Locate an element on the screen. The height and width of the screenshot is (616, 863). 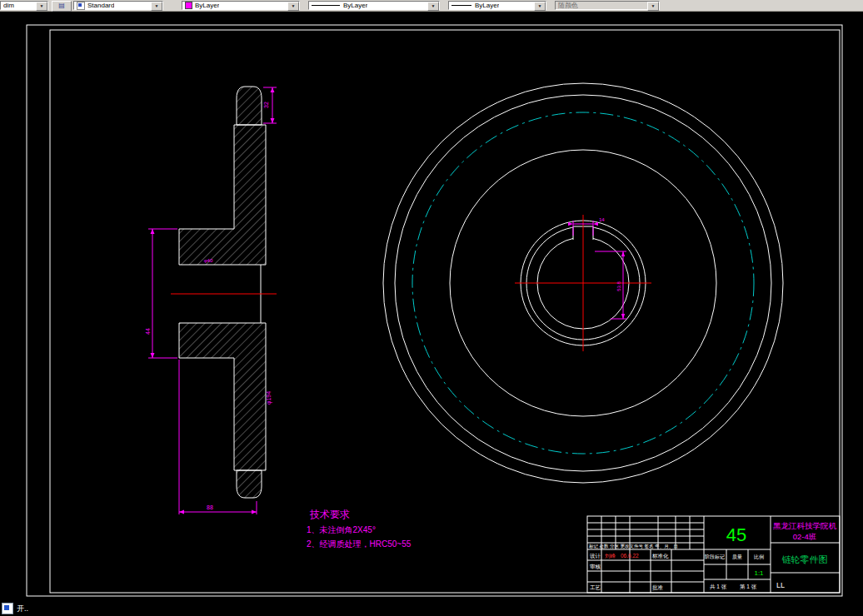
linetype-preview-icon is located at coordinates (326, 5).